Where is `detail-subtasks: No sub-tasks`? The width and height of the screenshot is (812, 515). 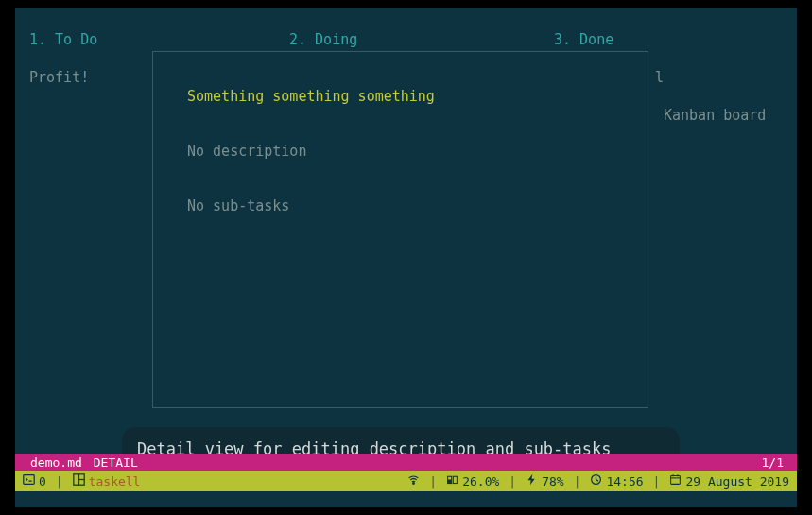
detail-subtasks: No sub-tasks is located at coordinates (401, 206).